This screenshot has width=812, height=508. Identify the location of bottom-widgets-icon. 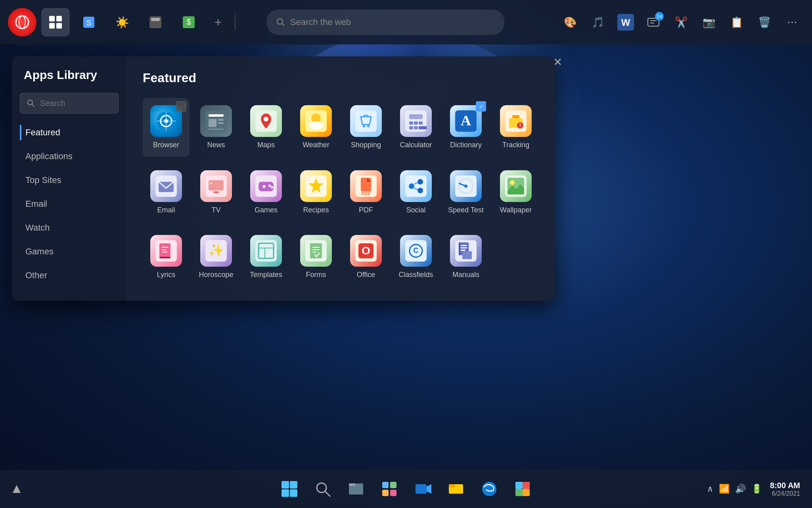
(389, 489).